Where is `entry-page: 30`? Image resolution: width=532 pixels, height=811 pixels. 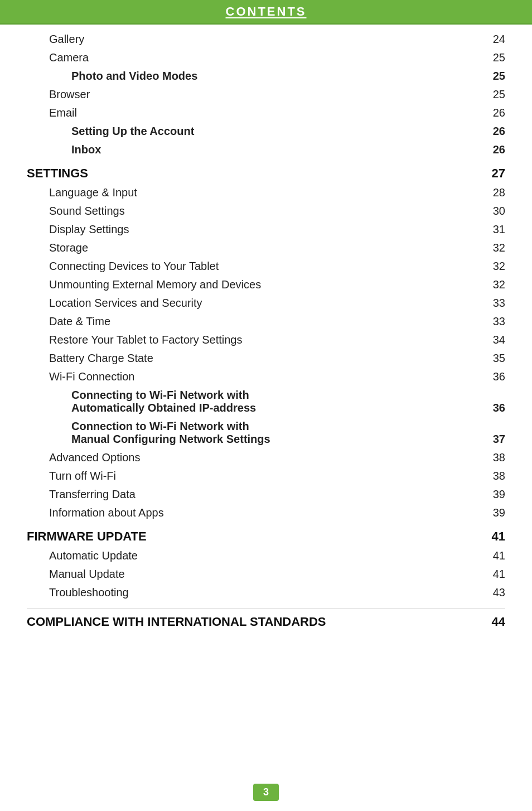
entry-page: 30 is located at coordinates (497, 211).